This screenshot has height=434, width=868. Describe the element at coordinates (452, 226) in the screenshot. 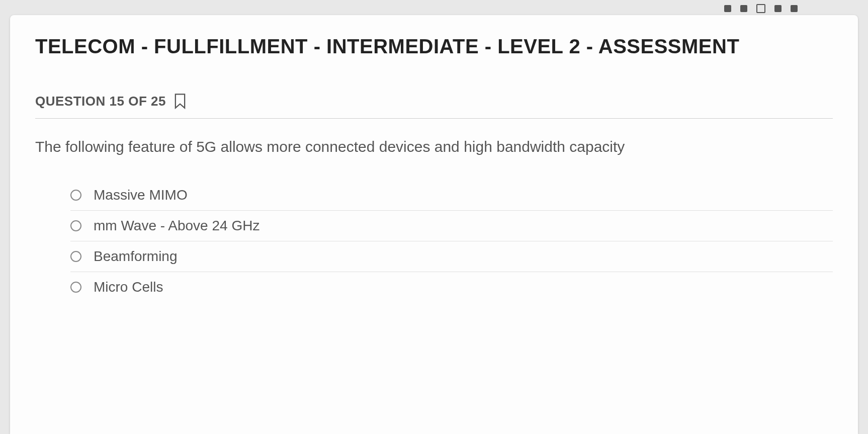

I see `option-row-mm-wave: mm Wave - Above 24 GHz` at that location.